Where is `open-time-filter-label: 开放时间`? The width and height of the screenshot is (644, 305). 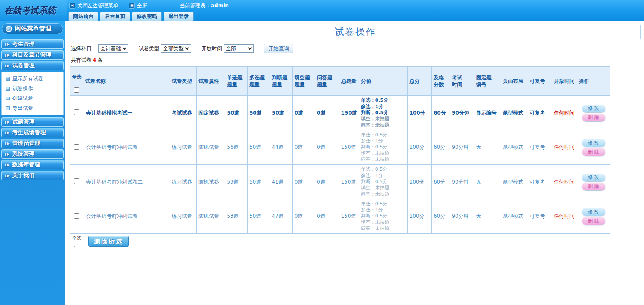 open-time-filter-label: 开放时间 is located at coordinates (212, 49).